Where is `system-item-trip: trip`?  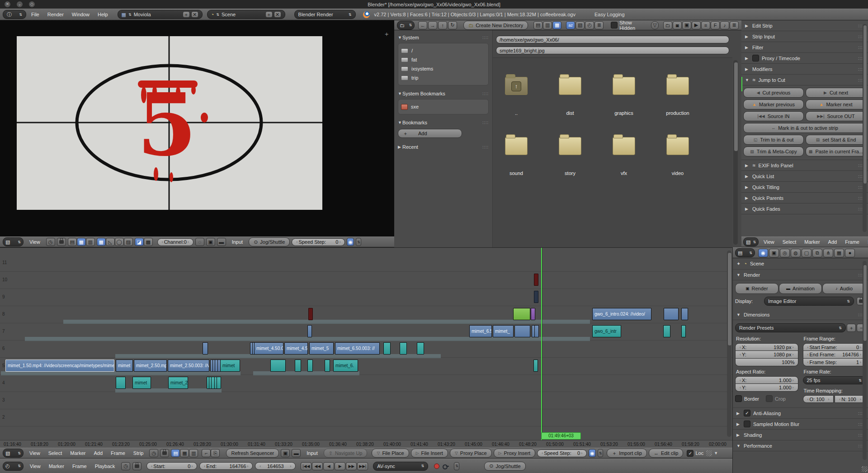
system-item-trip: trip is located at coordinates (443, 78).